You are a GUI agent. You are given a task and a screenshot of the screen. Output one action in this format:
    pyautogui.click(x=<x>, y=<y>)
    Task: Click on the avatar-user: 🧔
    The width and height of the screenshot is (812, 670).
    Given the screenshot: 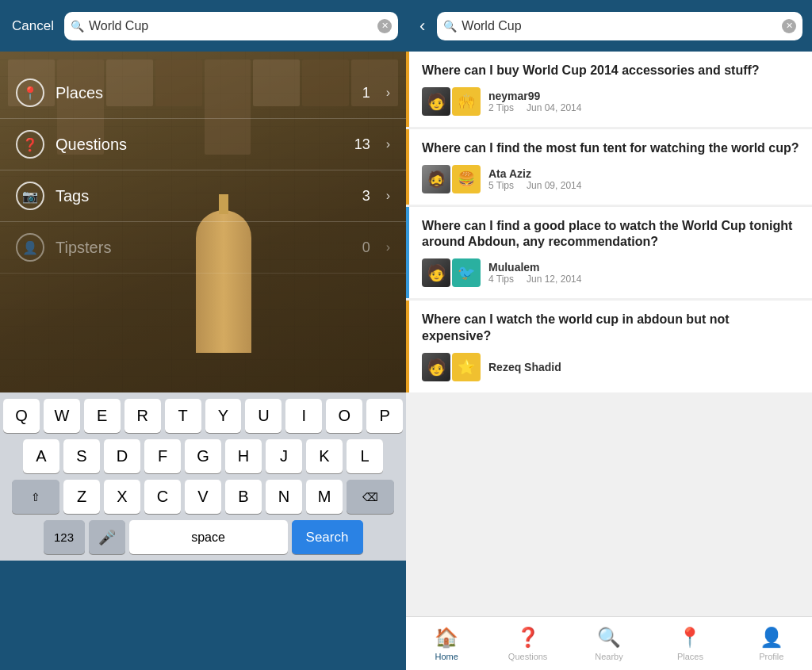 What is the action you would take?
    pyautogui.click(x=436, y=179)
    